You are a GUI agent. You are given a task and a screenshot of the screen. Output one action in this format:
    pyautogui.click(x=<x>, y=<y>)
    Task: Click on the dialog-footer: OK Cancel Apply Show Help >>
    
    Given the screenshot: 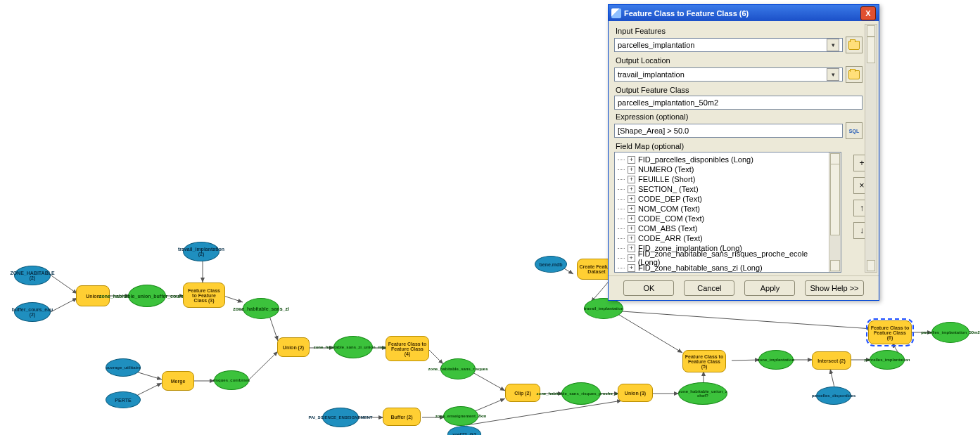 What is the action you would take?
    pyautogui.click(x=744, y=288)
    